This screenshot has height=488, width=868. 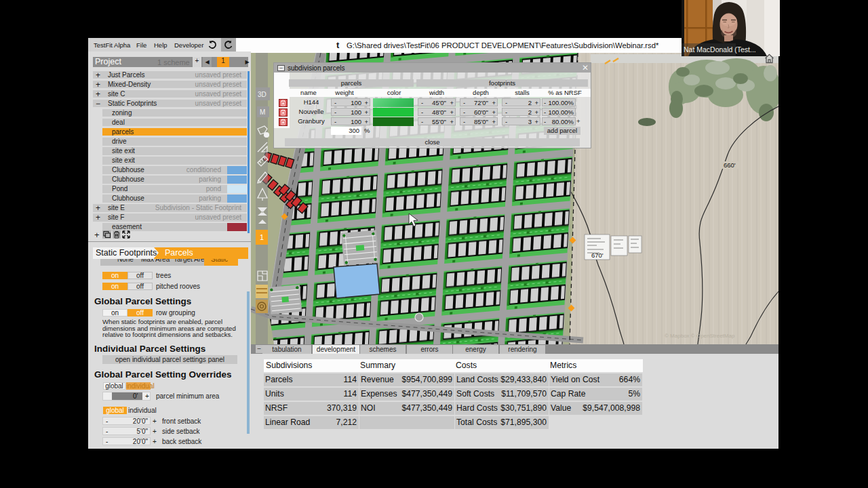 What do you see at coordinates (262, 237) in the screenshot?
I see `svg-text: 1` at bounding box center [262, 237].